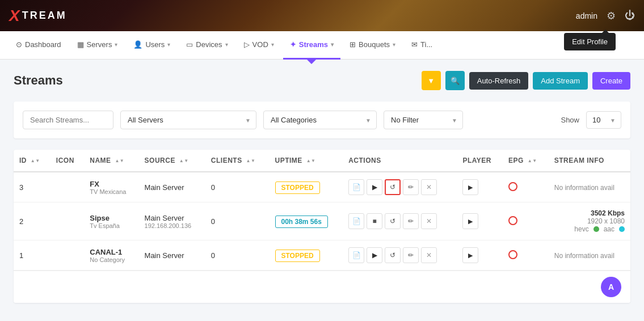 Image resolution: width=644 pixels, height=321 pixels. What do you see at coordinates (260, 44) in the screenshot?
I see `nav-label-vod: VOD` at bounding box center [260, 44].